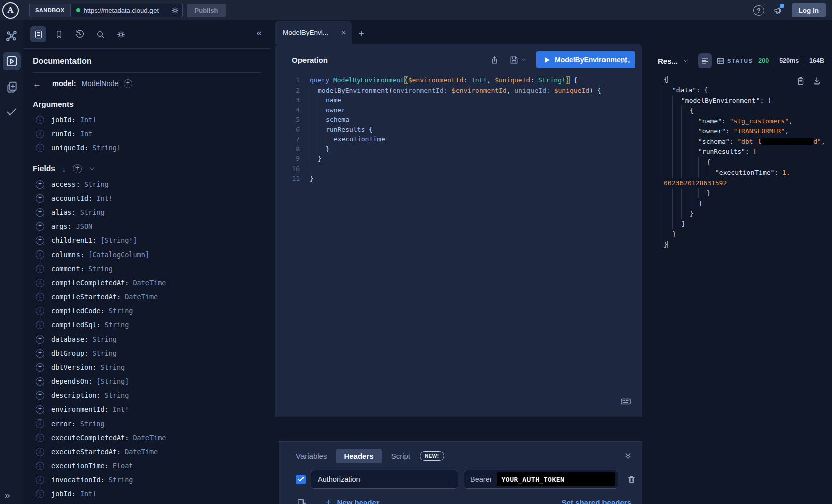 The width and height of the screenshot is (832, 504). Describe the element at coordinates (311, 456) in the screenshot. I see `tab-variables: Variables` at that location.